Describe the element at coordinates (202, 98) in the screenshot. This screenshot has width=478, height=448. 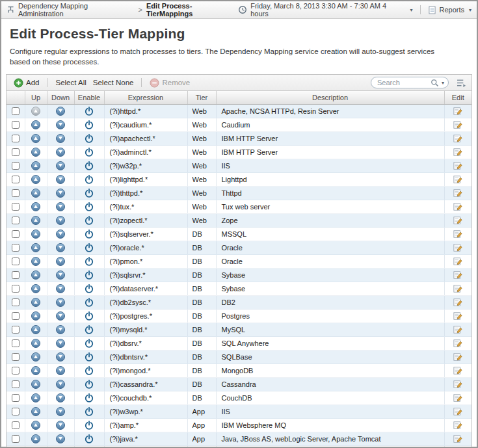
I see `col-tier: Tier` at that location.